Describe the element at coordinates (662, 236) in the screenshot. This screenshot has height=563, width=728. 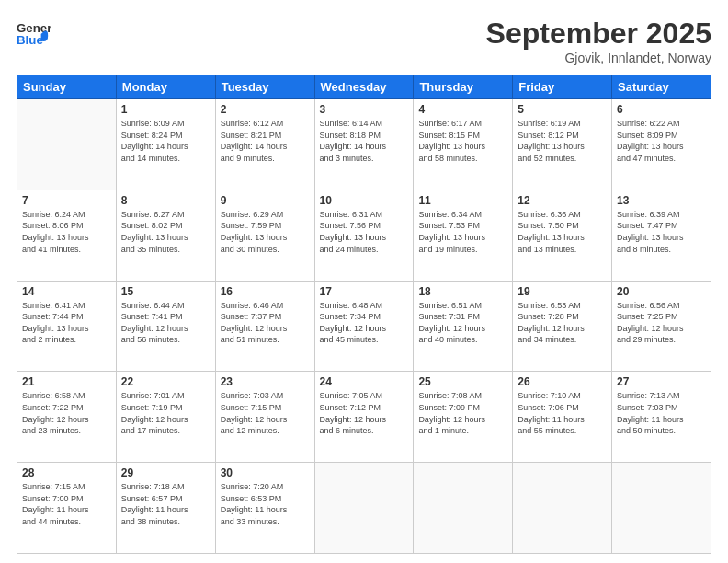
I see `table-row: 13Sunrise: 6:39 AMSunset: 7:47 PMDayligh…` at that location.